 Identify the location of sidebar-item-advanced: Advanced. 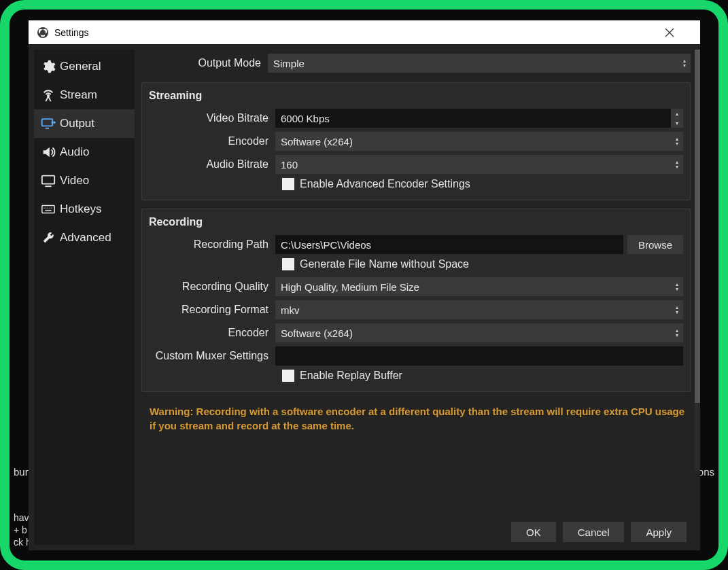
(84, 238).